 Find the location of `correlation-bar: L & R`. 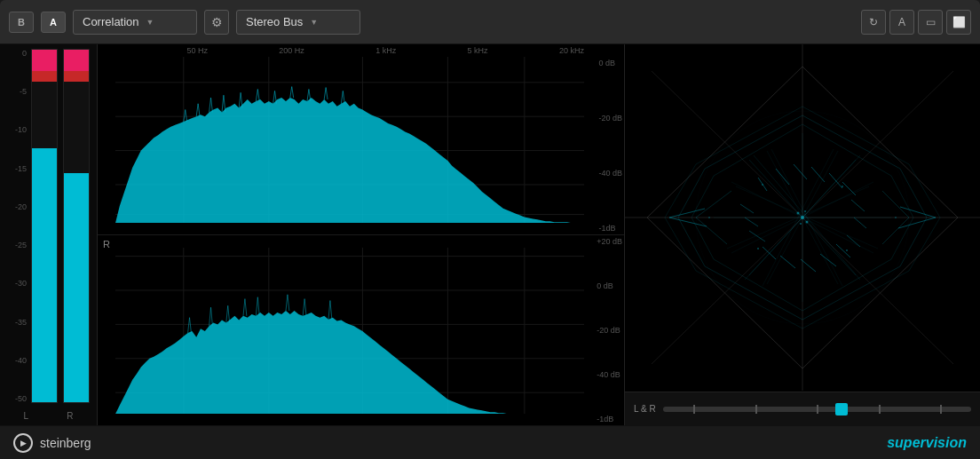

correlation-bar: L & R is located at coordinates (802, 408).